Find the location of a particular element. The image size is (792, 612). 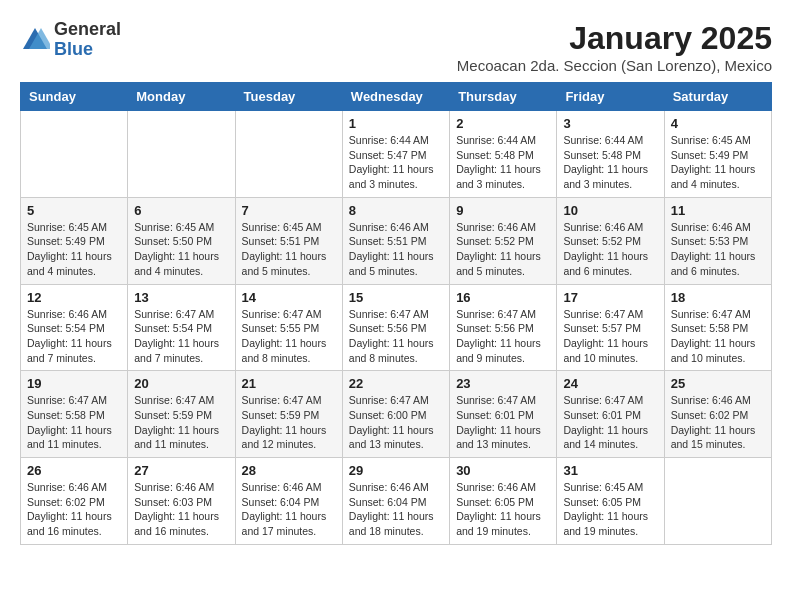

day-info: Sunrise: 6:47 AM Sunset: 5:56 PM Dayligh… is located at coordinates (503, 336).